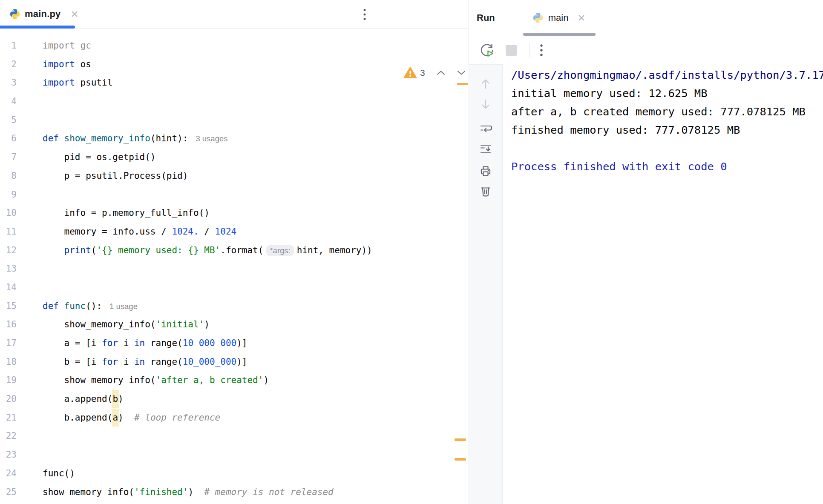  I want to click on scroll-to-end-icon, so click(486, 149).